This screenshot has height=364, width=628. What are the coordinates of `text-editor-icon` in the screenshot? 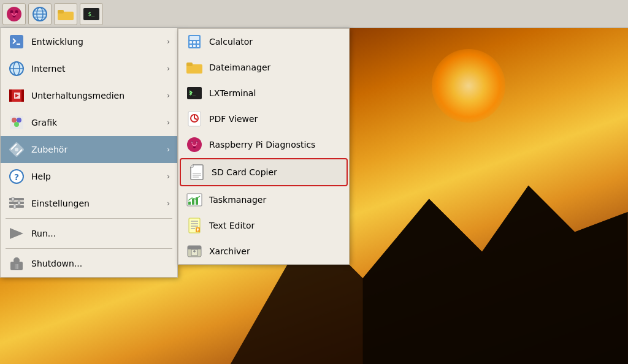 It's located at (194, 226).